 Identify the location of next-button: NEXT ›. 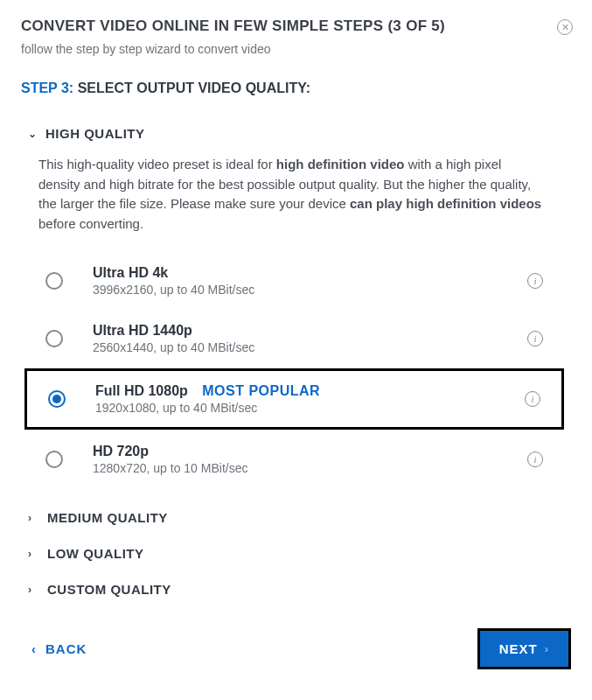
(525, 649).